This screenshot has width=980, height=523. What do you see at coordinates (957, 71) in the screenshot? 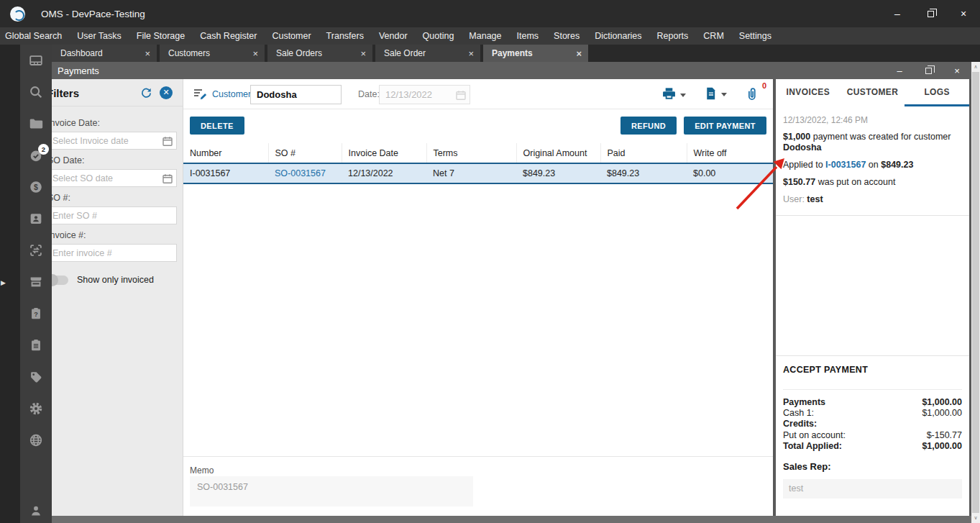
I see `inner-close-icon: ×` at bounding box center [957, 71].